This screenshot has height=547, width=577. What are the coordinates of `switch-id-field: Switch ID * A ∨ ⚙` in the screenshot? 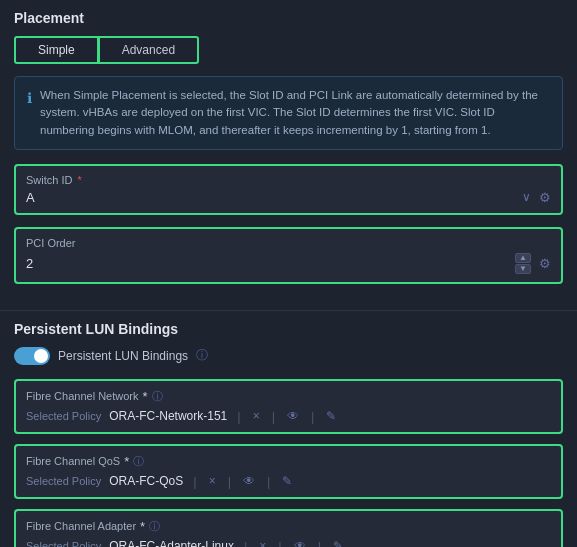 It's located at (288, 190).